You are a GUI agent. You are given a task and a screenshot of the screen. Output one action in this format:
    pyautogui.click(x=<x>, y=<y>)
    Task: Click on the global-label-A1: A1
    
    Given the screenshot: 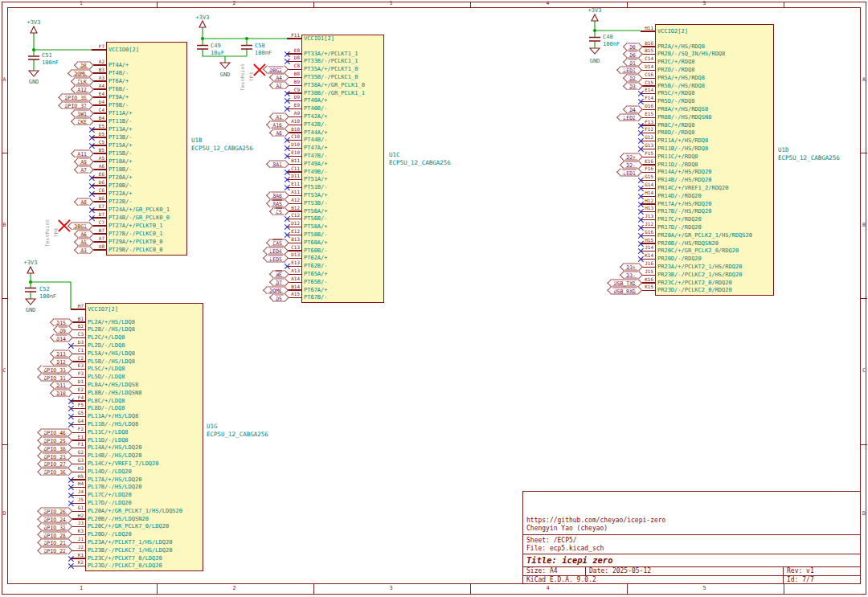 What is the action you would take?
    pyautogui.click(x=279, y=117)
    